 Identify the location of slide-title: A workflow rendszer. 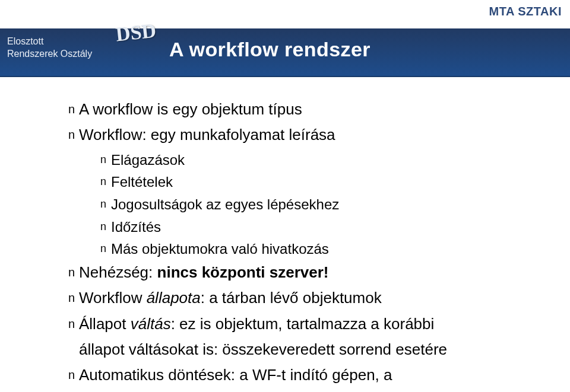
(270, 50).